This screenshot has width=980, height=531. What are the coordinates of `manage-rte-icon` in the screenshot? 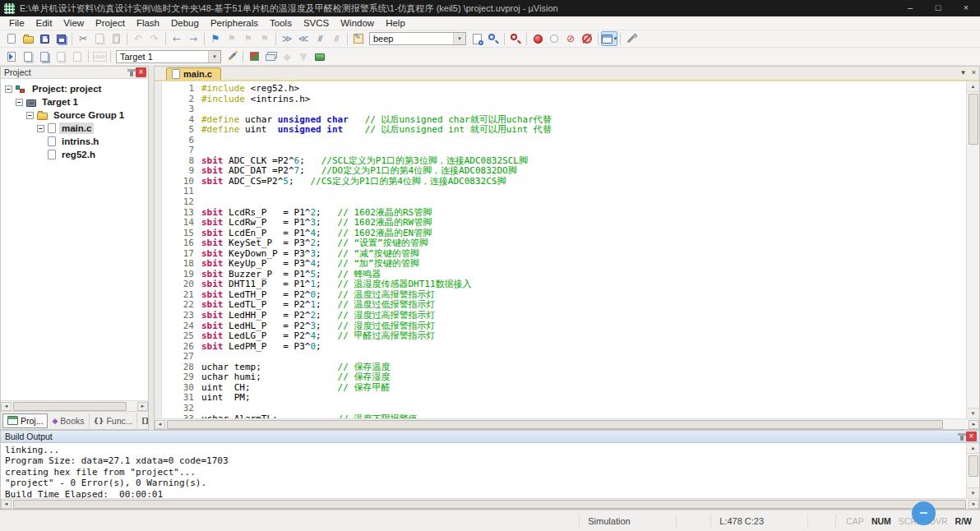 It's located at (320, 57).